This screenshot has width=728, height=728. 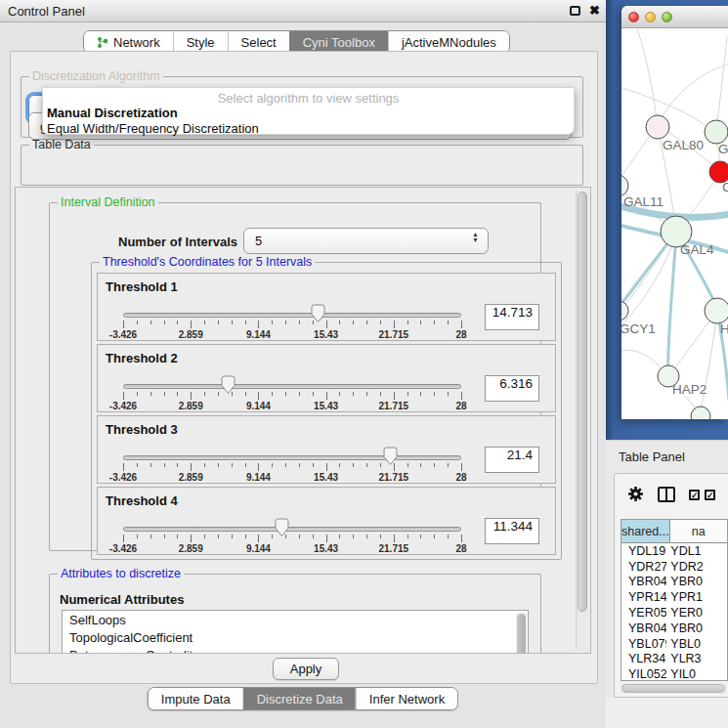 I want to click on table-row: YIL052CYIL0, so click(x=674, y=673).